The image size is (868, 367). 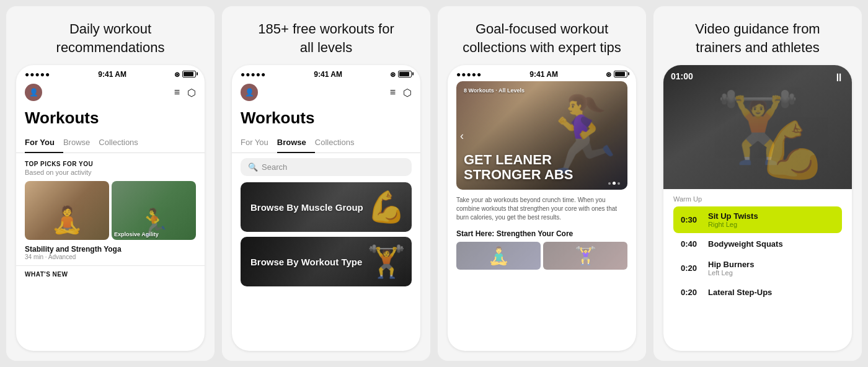 What do you see at coordinates (758, 36) in the screenshot?
I see `card-4-title: Video guidance from trainers and athlete…` at bounding box center [758, 36].